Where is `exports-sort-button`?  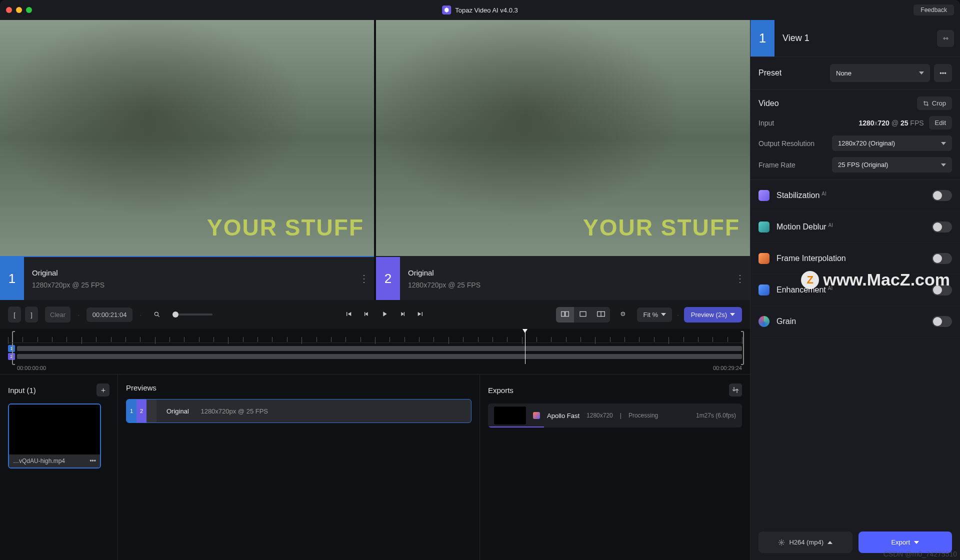
exports-sort-button is located at coordinates (736, 390).